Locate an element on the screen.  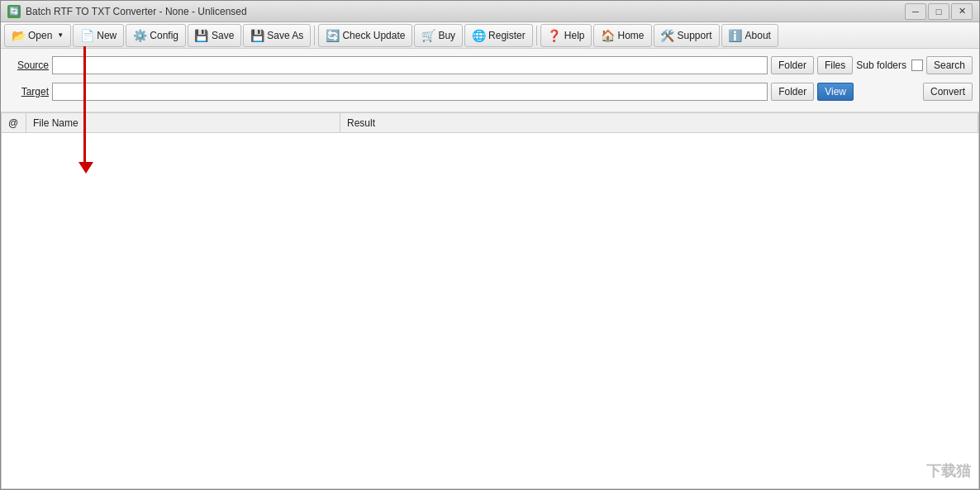
save-as-icon: 💾 is located at coordinates (257, 36).